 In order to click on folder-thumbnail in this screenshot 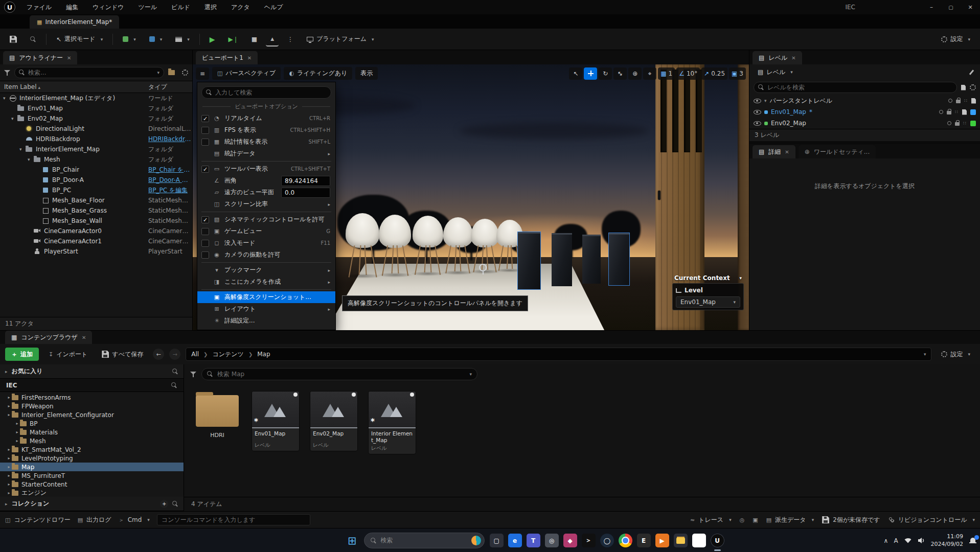, I will do `click(217, 411)`.